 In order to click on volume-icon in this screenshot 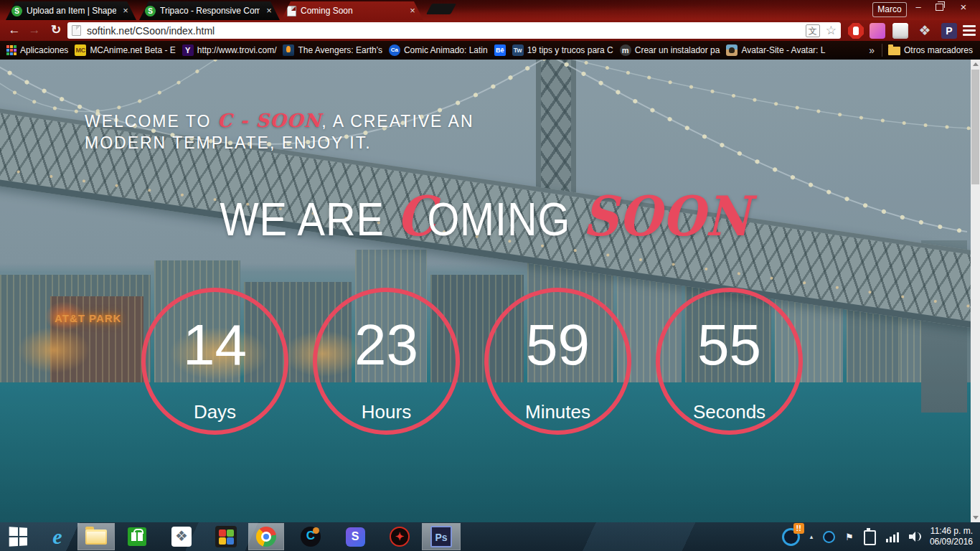, I will do `click(915, 537)`.